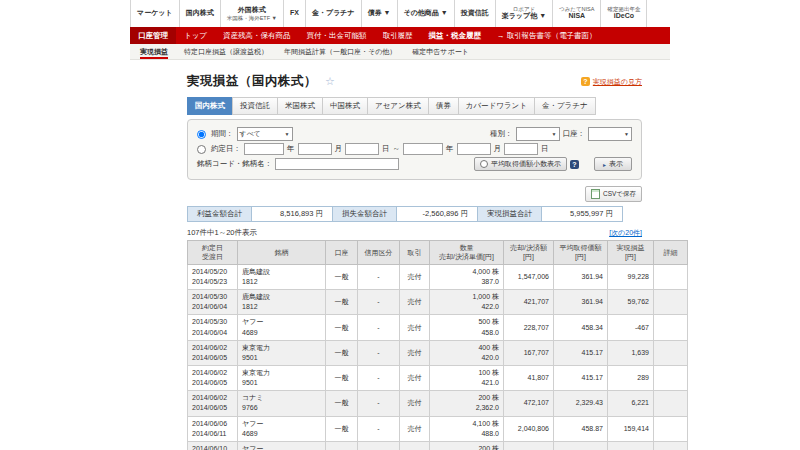 The image size is (800, 450). What do you see at coordinates (202, 134) in the screenshot?
I see `period-radio` at bounding box center [202, 134].